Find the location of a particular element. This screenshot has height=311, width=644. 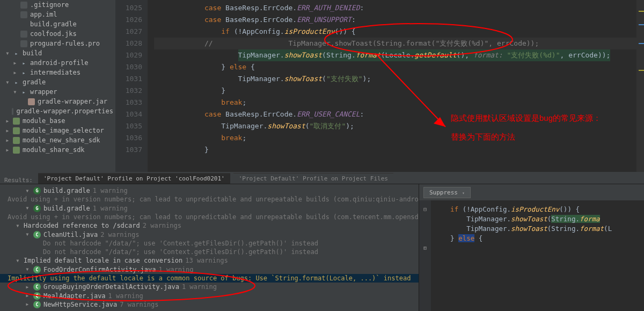

tree-item: ▸android-profile is located at coordinates (58, 63).